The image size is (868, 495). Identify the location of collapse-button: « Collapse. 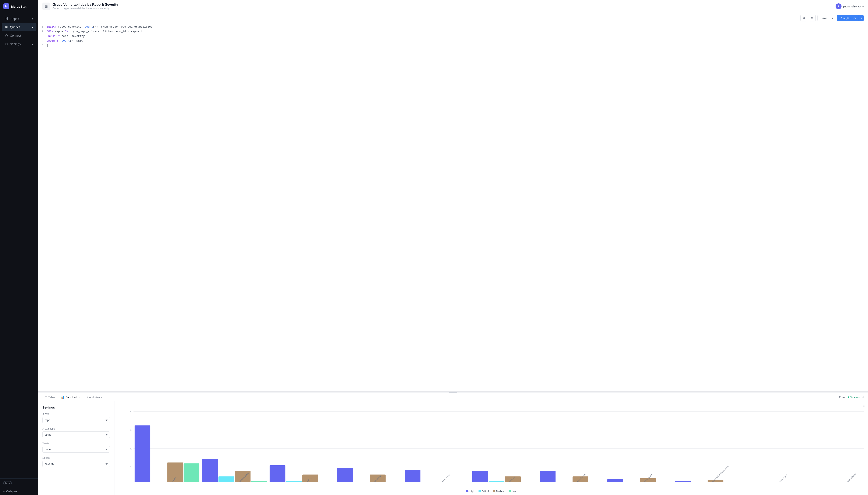
(19, 491).